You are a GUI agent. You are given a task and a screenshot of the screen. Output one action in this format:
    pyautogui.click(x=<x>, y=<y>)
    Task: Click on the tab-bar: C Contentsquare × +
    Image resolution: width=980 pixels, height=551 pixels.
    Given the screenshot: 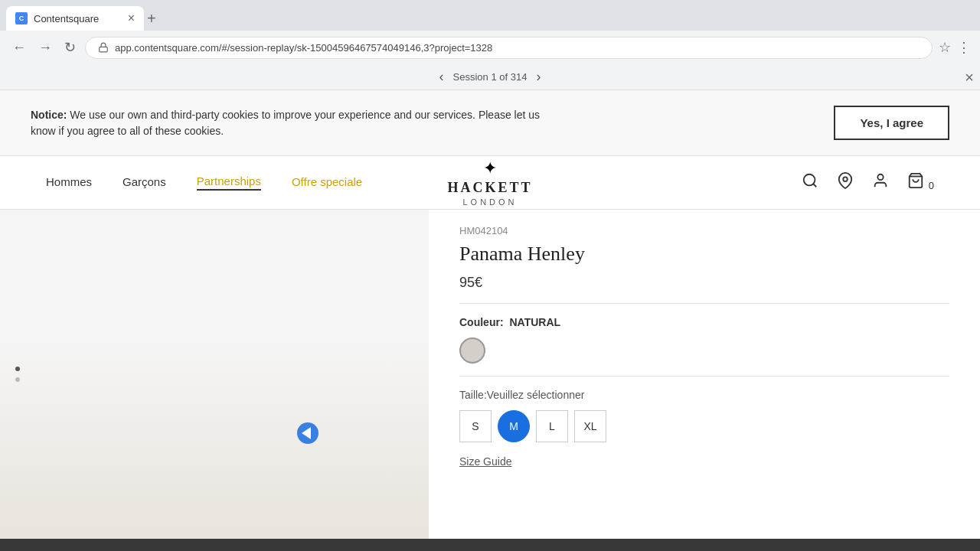 What is the action you would take?
    pyautogui.click(x=490, y=15)
    